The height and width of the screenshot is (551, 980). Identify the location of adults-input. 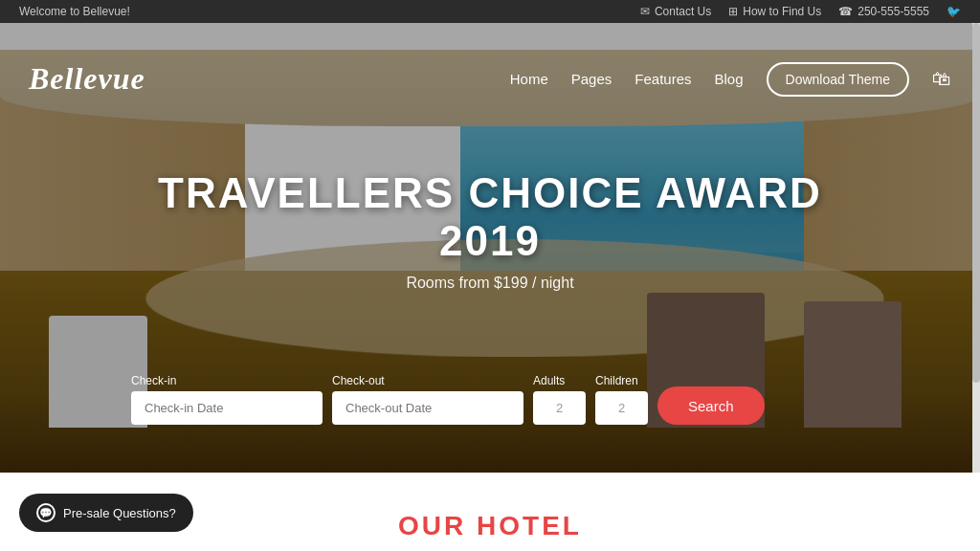
(559, 408).